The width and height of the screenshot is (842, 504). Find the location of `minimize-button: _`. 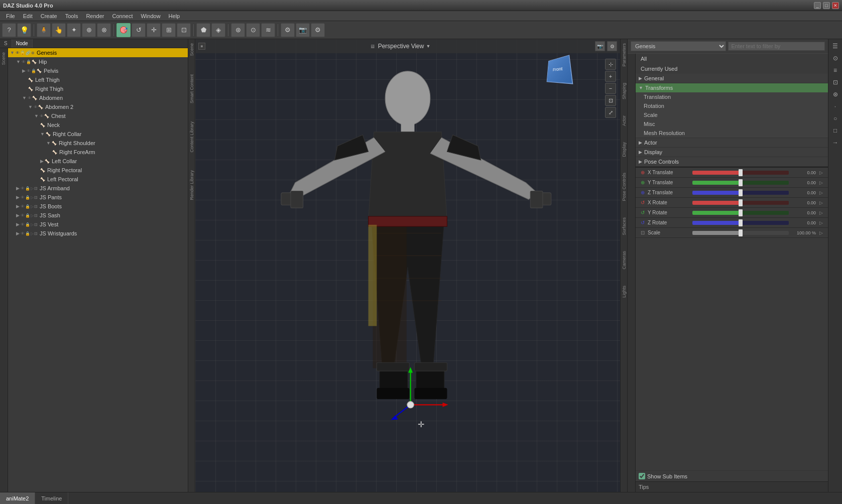

minimize-button: _ is located at coordinates (817, 6).